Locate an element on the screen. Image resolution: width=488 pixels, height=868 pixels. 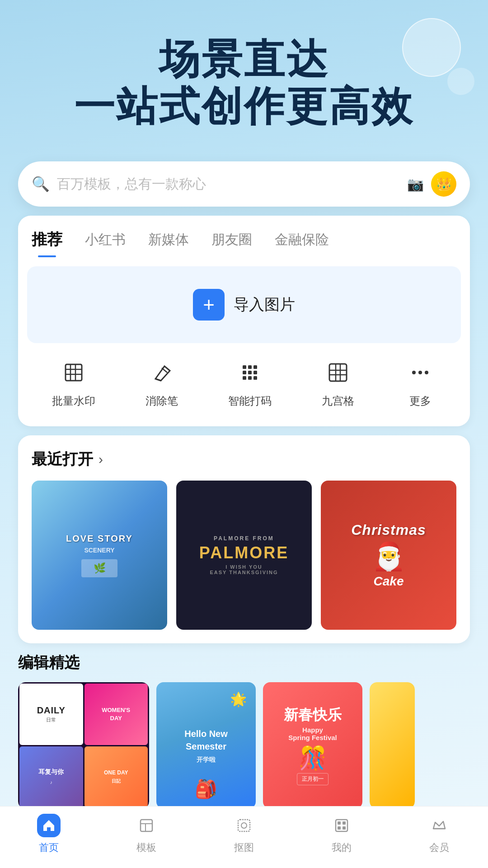
recent-img-palmore: PALMORE FROM PALMORE I WISH YOUEASY THAN… is located at coordinates (244, 555).